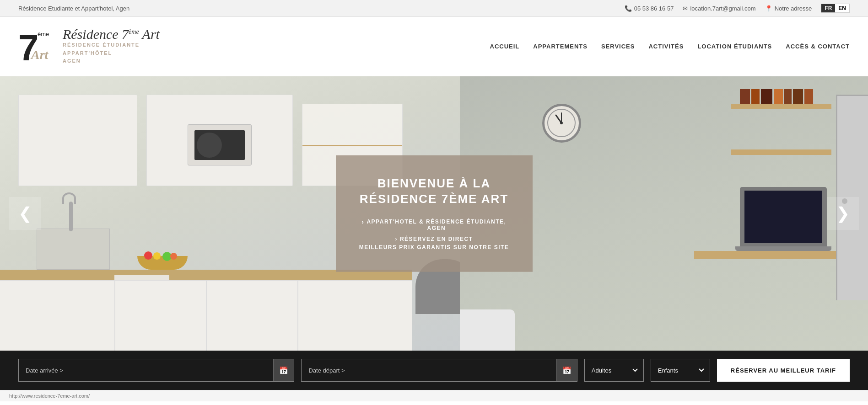  What do you see at coordinates (793, 8) in the screenshot?
I see `address-label: Notre adresse` at bounding box center [793, 8].